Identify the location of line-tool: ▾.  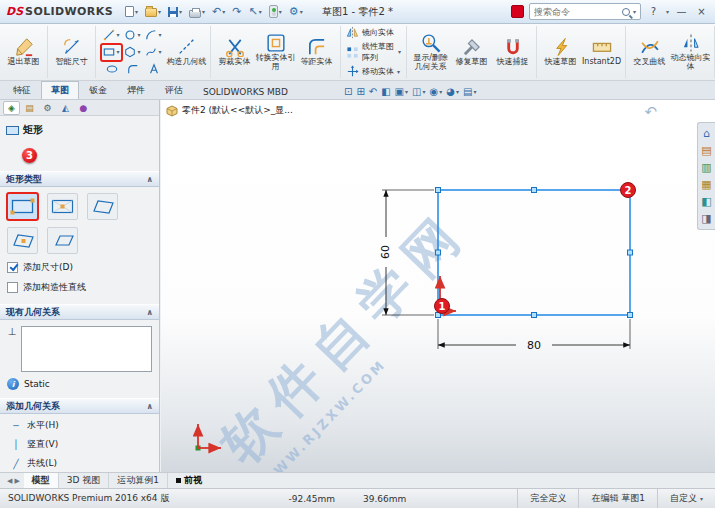
(112, 36).